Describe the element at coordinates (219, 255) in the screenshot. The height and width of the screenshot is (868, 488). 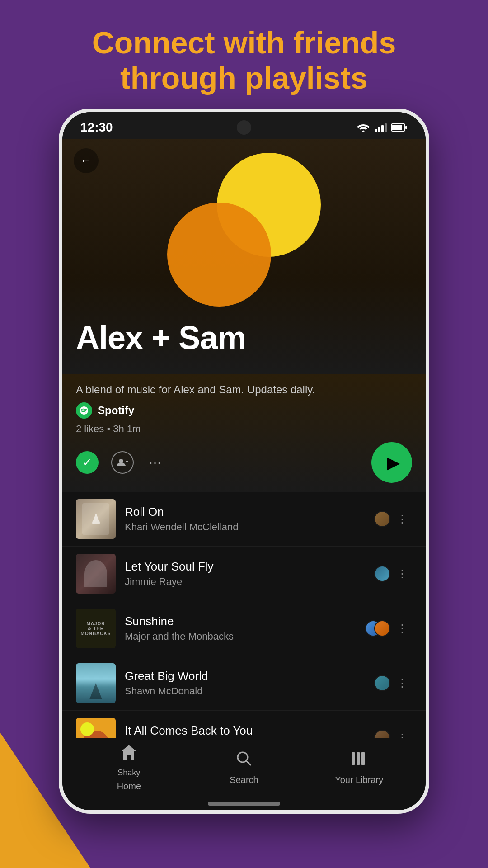
I see `circle-orange` at that location.